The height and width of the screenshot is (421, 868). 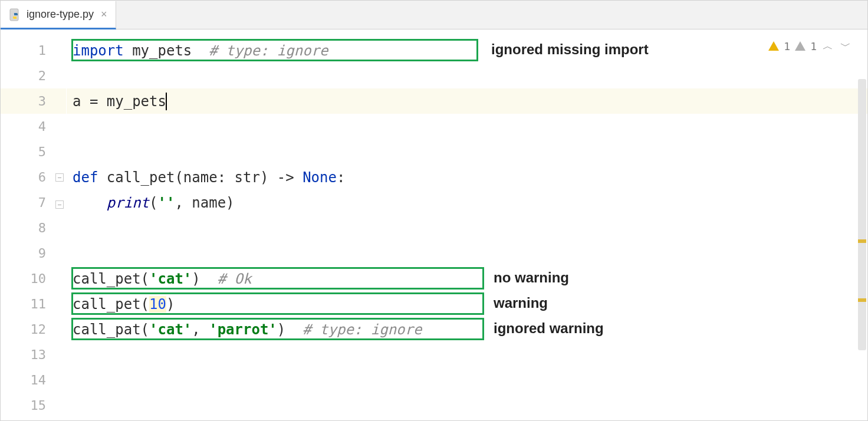 I want to click on code-line: a = my_pets, so click(x=467, y=101).